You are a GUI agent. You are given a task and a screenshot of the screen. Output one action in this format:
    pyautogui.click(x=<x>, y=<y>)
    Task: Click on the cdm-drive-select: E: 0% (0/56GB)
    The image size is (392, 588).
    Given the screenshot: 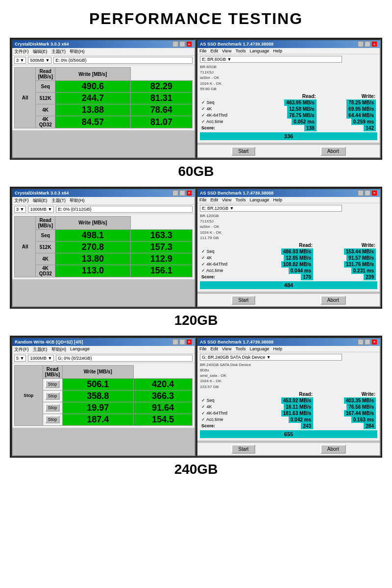 What is the action you would take?
    pyautogui.click(x=123, y=60)
    